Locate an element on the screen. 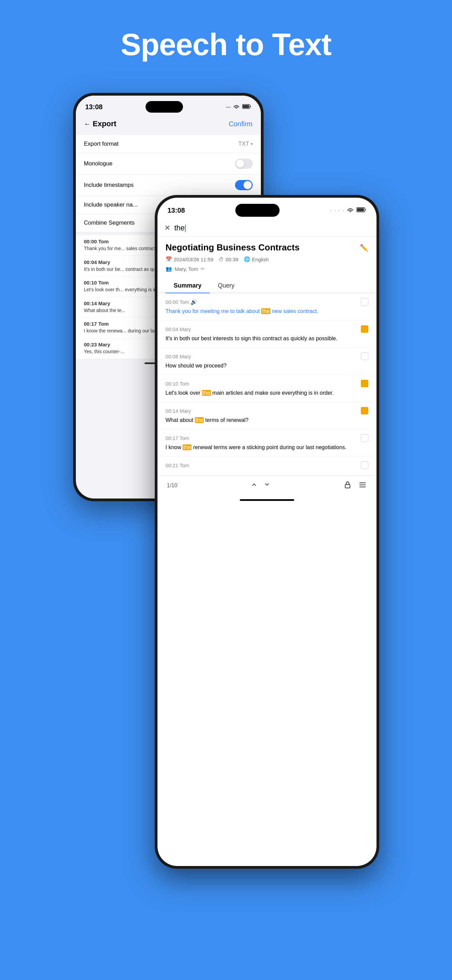 This screenshot has height=980, width=452. format-dropdown: TXT ▾ is located at coordinates (245, 144).